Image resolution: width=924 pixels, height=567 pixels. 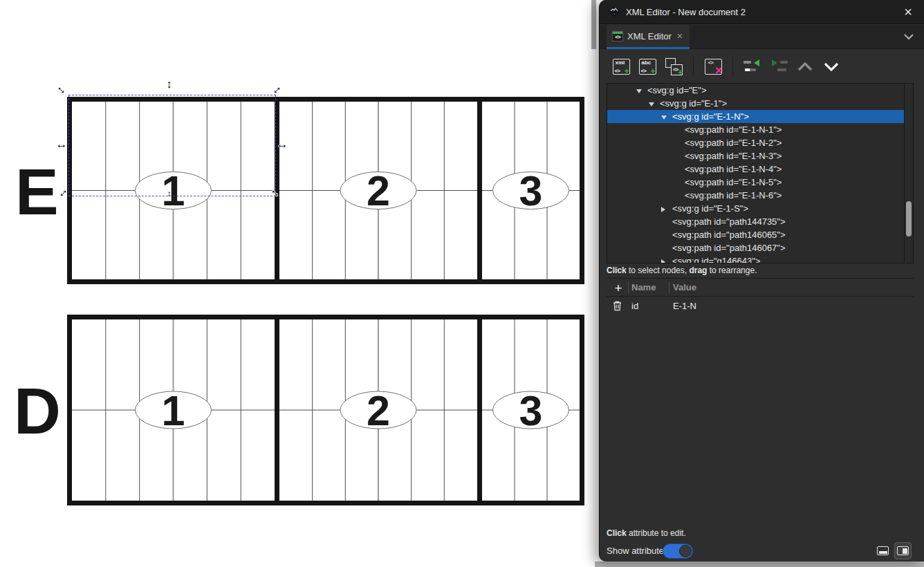 What do you see at coordinates (760, 235) in the screenshot?
I see `tree-node-path-146065: <svg:path id="path146065">` at bounding box center [760, 235].